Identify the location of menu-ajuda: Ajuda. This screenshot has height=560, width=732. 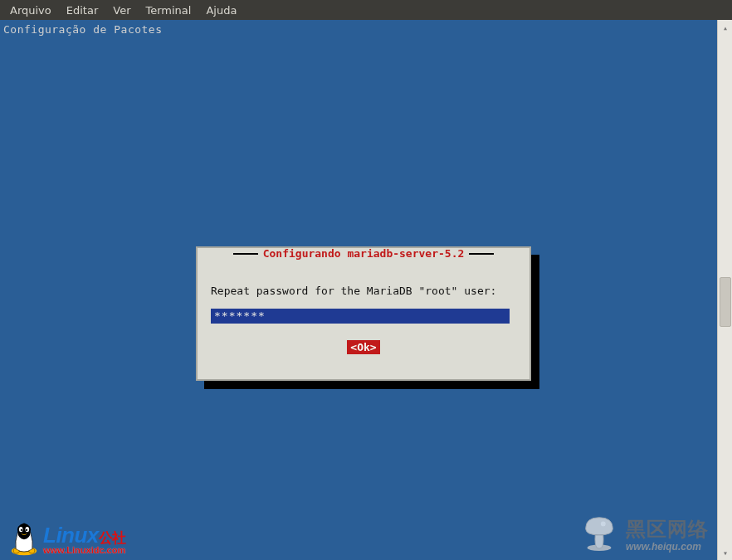
(221, 10).